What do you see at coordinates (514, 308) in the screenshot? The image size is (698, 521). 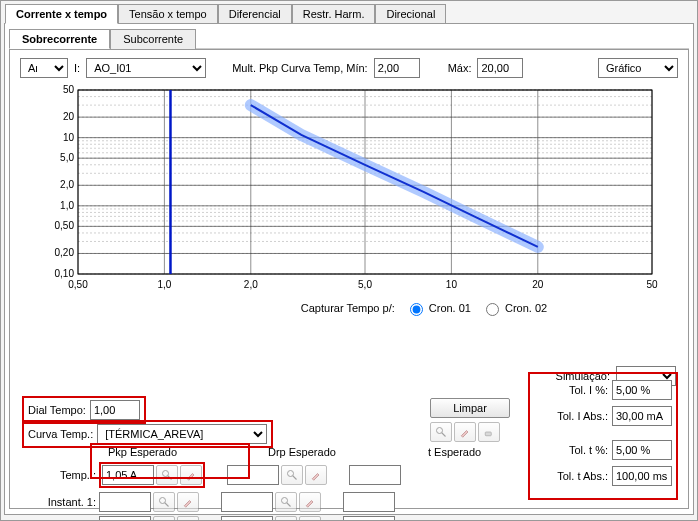 I see `radio-cron02: Cron. 02` at bounding box center [514, 308].